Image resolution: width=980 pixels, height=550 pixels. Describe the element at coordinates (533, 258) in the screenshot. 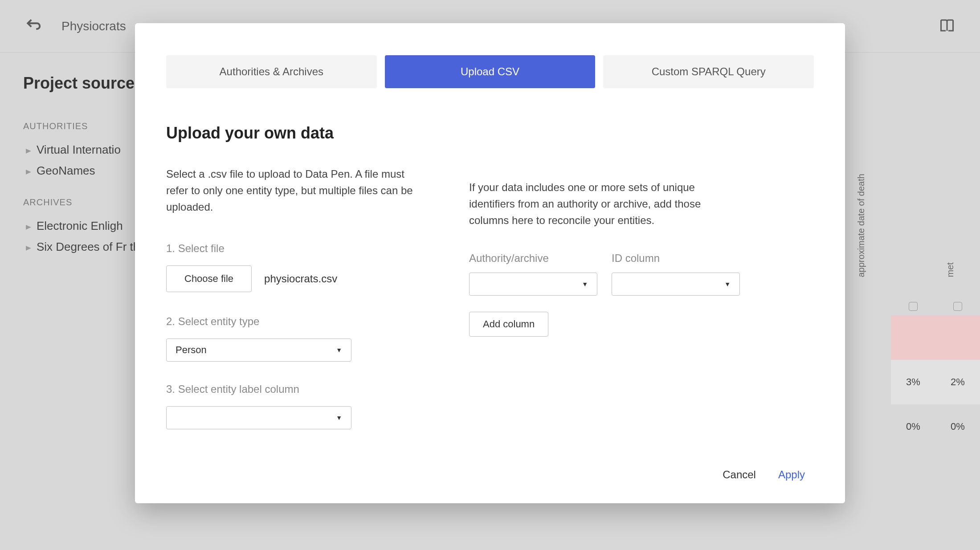

I see `authority-label: Authority/archive` at that location.